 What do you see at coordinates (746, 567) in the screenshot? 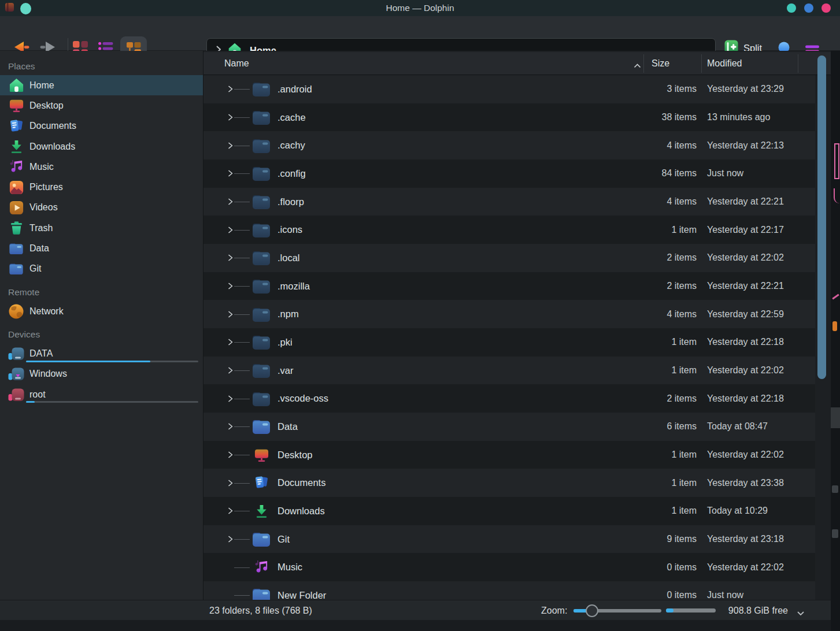
I see `file-modified: Yesterday at 22:02` at bounding box center [746, 567].